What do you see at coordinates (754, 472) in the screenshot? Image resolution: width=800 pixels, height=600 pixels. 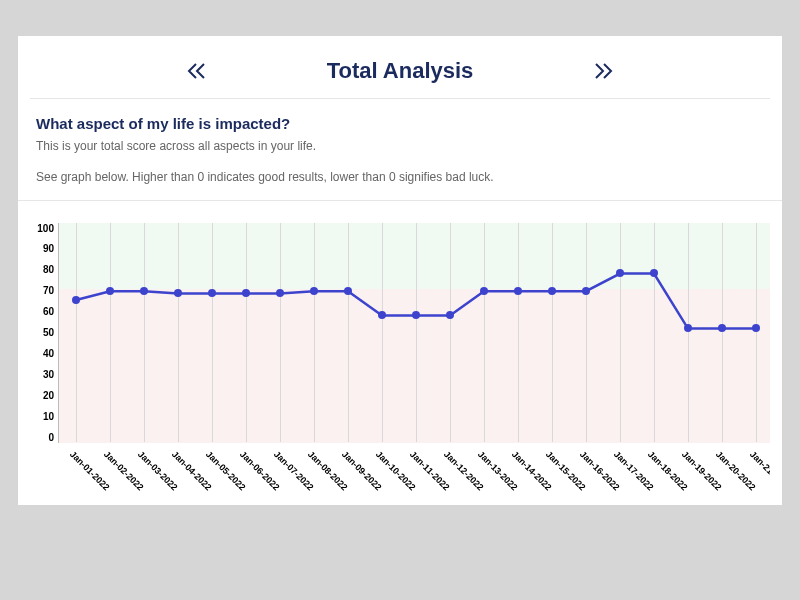 I see `x-tick: Jan-21-2022` at bounding box center [754, 472].